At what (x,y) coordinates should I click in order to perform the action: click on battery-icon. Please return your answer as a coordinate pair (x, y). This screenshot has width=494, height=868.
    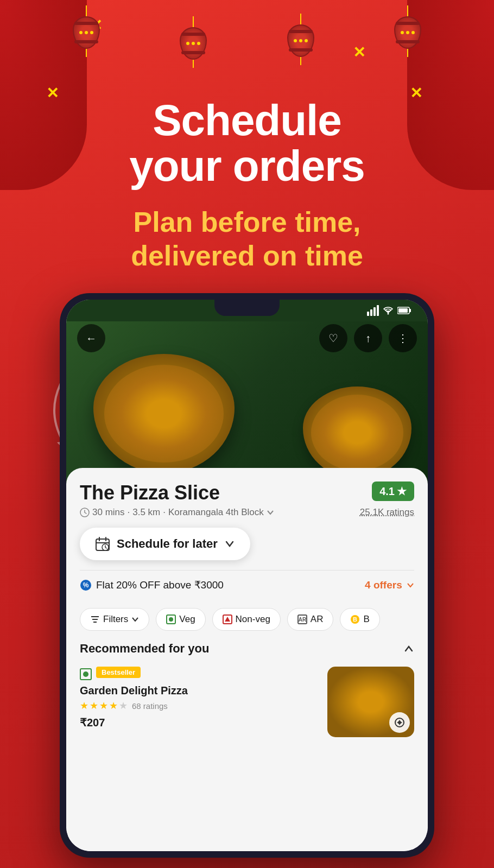
    Looking at the image, I should click on (404, 311).